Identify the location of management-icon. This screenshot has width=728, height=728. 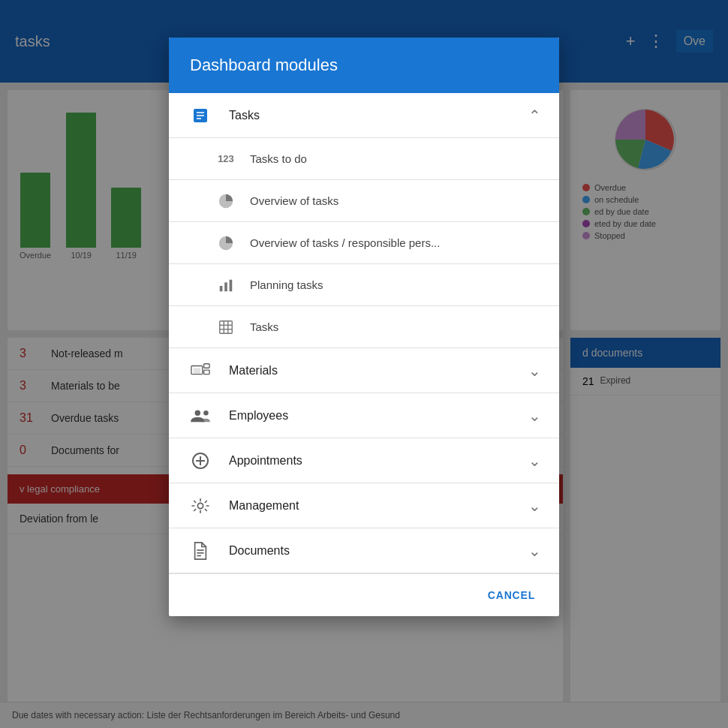
(200, 506).